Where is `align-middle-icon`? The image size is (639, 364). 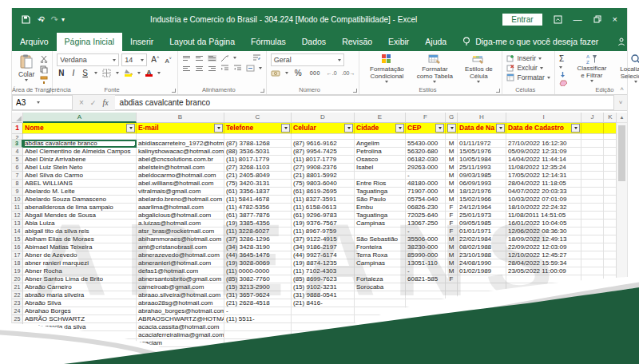
align-middle-icon is located at coordinates (200, 58).